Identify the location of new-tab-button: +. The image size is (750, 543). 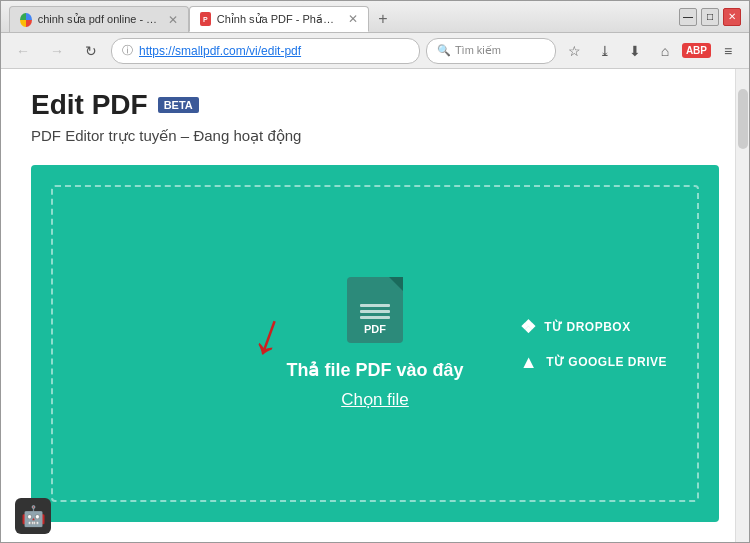
(383, 19).